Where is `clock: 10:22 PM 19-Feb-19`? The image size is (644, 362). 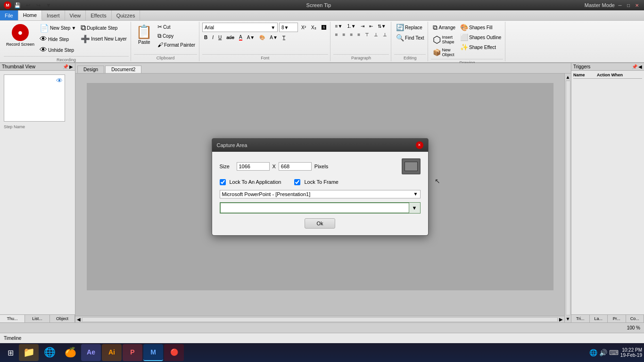
clock: 10:22 PM 19-Feb-19 is located at coordinates (631, 353).